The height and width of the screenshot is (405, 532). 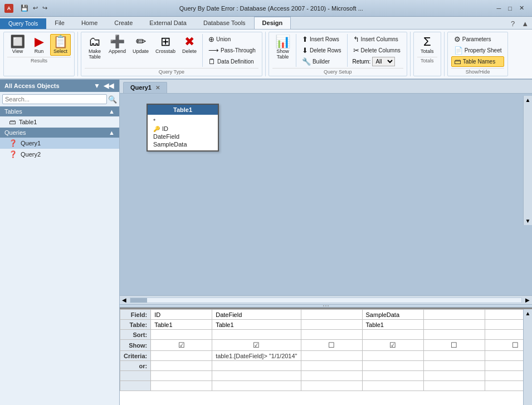 I want to click on ribbon-help-button: ?, so click(x=513, y=23).